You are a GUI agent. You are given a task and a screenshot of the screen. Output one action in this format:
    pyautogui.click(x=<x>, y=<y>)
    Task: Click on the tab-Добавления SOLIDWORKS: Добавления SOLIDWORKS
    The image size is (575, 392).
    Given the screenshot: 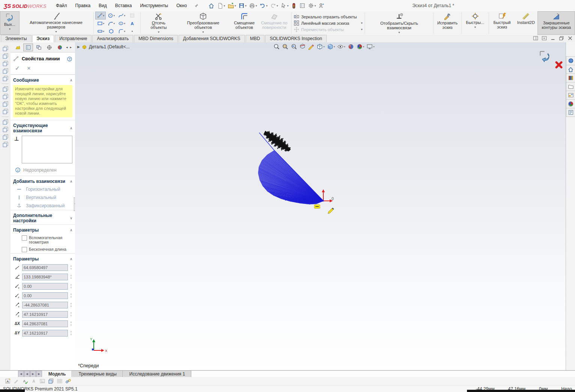 What is the action you would take?
    pyautogui.click(x=212, y=39)
    